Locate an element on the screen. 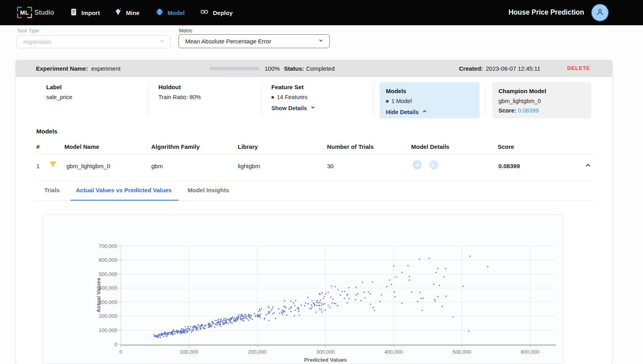 This screenshot has width=643, height=364. tab-actual-vs-predicted: Actual Values vs Predicted Values is located at coordinates (124, 190).